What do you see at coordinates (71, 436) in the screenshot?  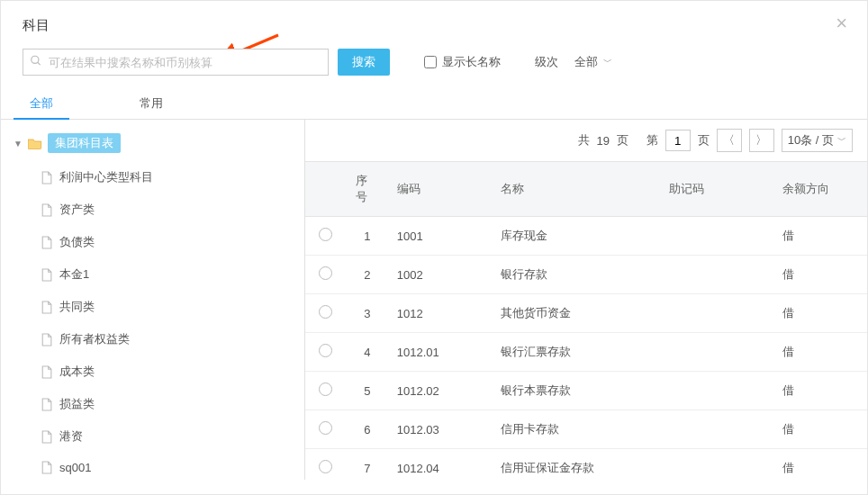 I see `tree-item-label: 港资` at bounding box center [71, 436].